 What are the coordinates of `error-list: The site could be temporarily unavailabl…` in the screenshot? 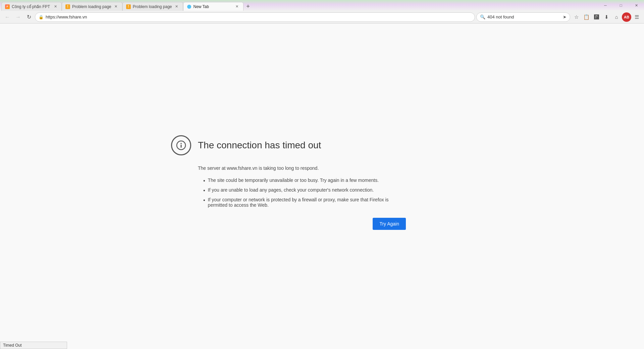 It's located at (288, 193).